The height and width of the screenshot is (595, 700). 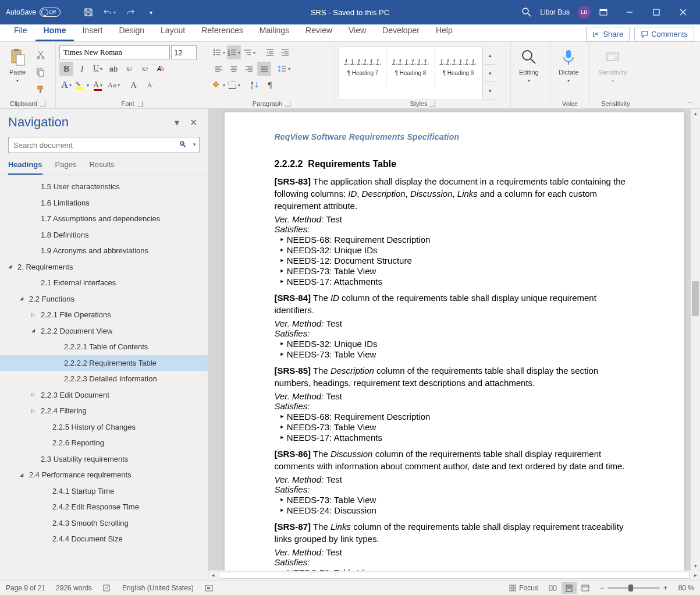 I want to click on tab-mailings: Mailings, so click(x=275, y=31).